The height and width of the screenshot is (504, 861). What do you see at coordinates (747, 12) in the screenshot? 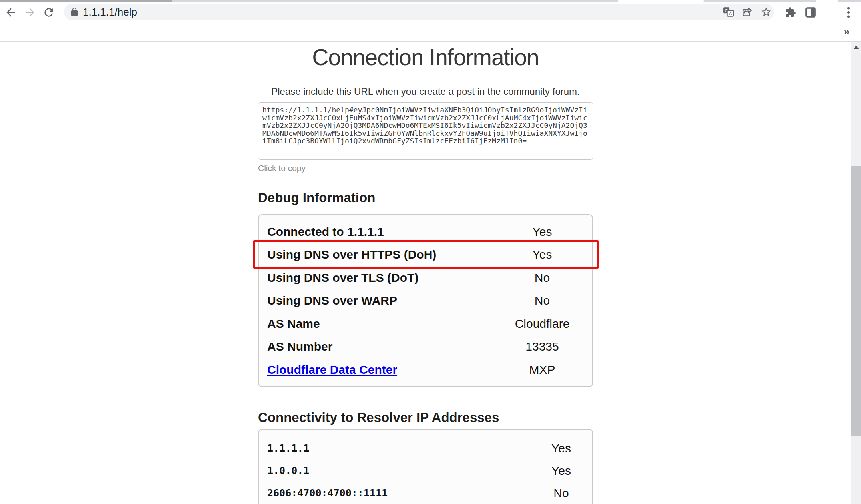
I see `share-icon` at bounding box center [747, 12].